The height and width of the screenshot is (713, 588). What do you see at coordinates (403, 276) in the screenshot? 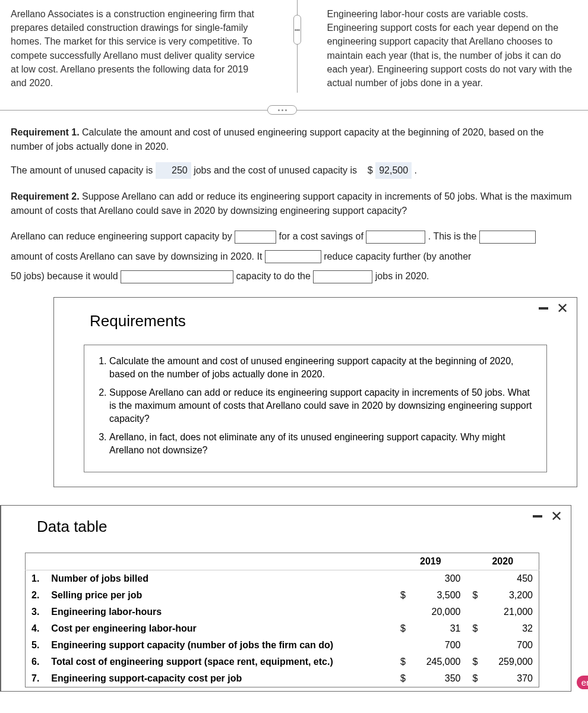
I see `req2-l8: jobs in 2020.` at bounding box center [403, 276].